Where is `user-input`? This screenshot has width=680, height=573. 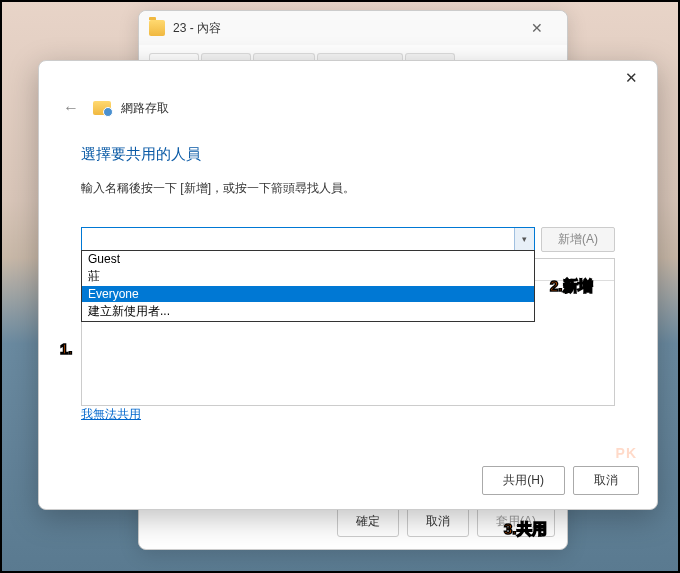
user-input is located at coordinates (308, 239).